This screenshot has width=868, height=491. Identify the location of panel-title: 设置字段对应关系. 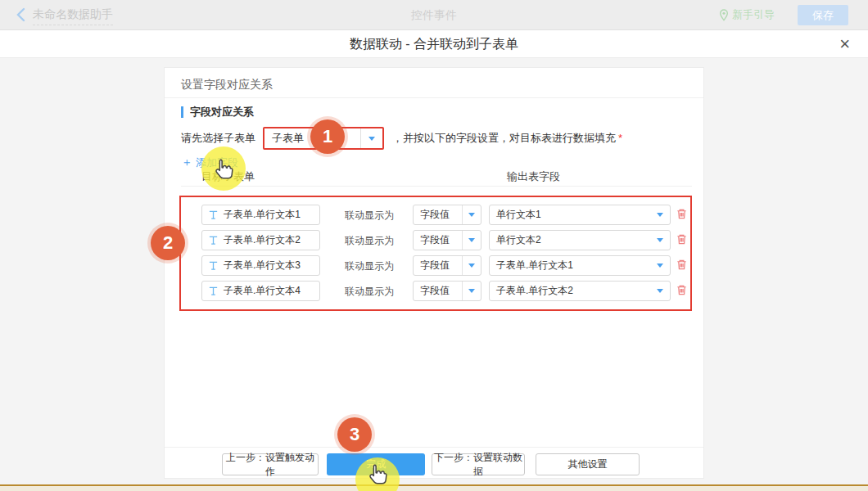
(227, 85).